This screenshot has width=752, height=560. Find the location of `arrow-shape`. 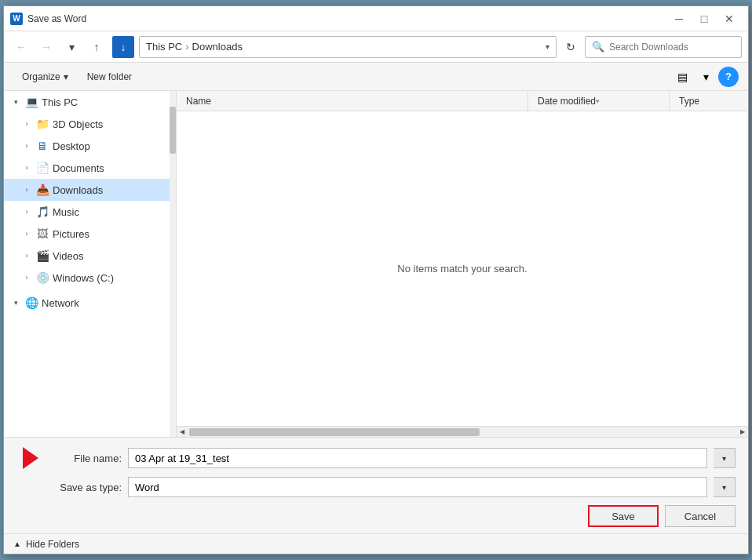

arrow-shape is located at coordinates (31, 458).